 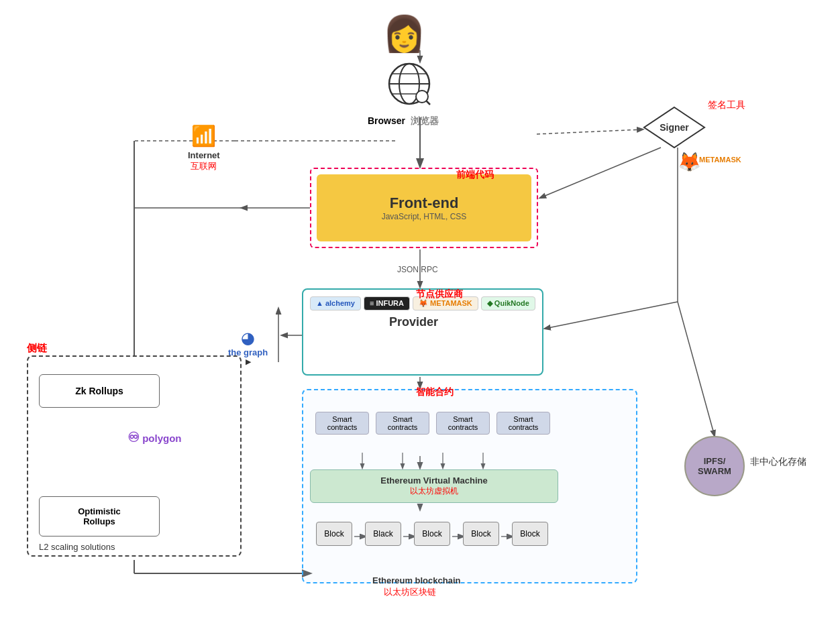 What do you see at coordinates (509, 303) in the screenshot?
I see `quicknode-logo: ◆ QuikNode` at bounding box center [509, 303].